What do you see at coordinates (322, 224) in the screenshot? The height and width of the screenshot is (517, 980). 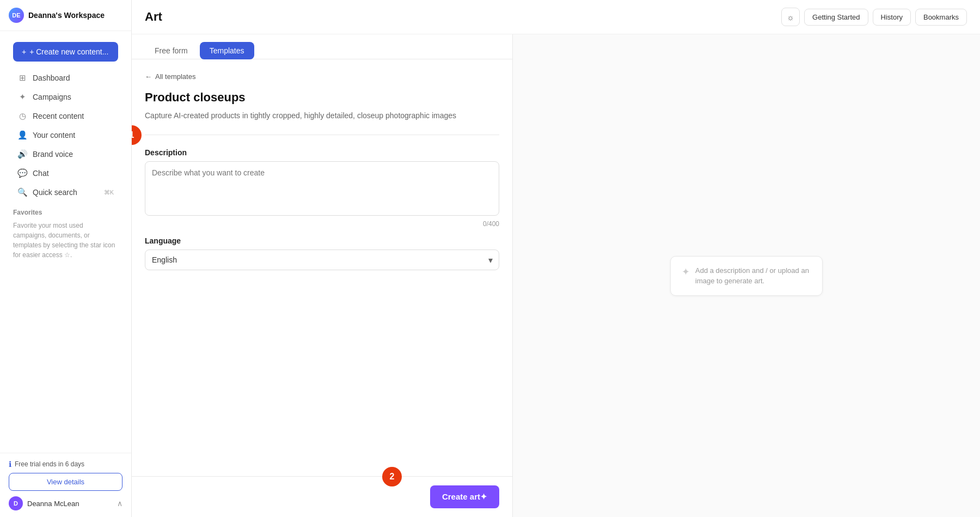 I see `char-count: 0/400` at bounding box center [322, 224].